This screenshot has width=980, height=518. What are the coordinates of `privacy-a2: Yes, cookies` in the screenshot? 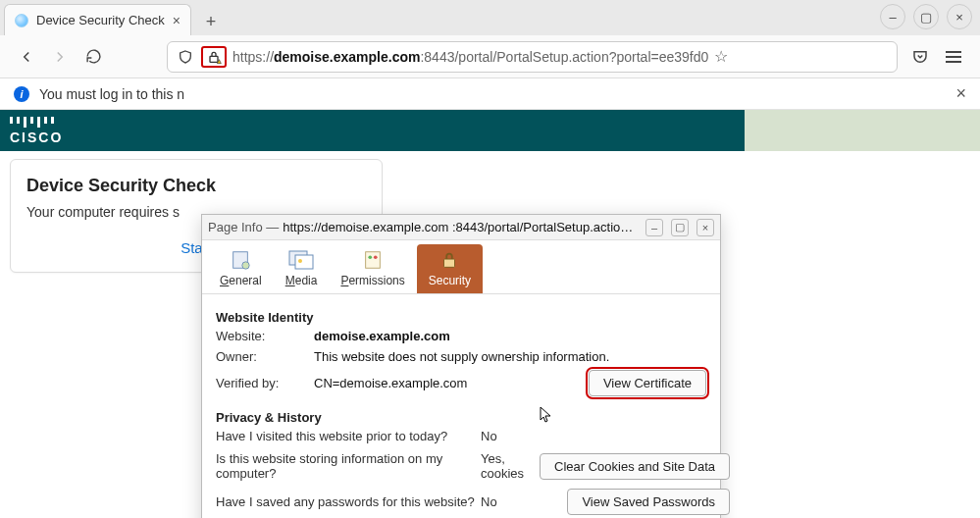 It's located at (510, 466).